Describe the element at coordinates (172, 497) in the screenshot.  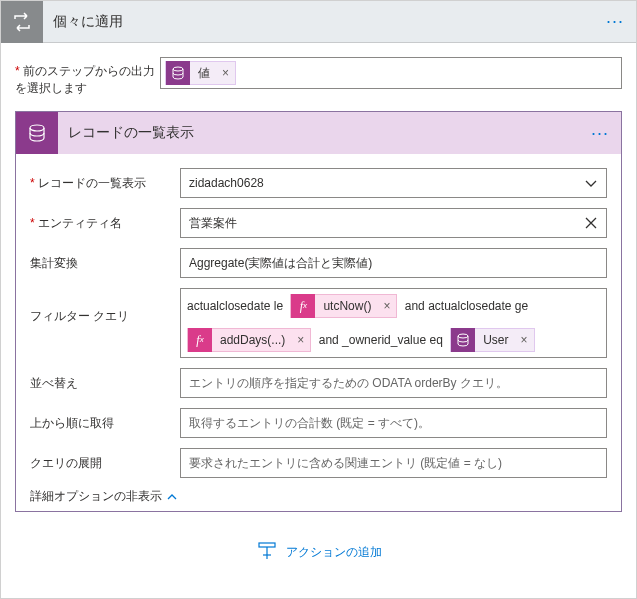
I see `chevron-up-icon` at that location.